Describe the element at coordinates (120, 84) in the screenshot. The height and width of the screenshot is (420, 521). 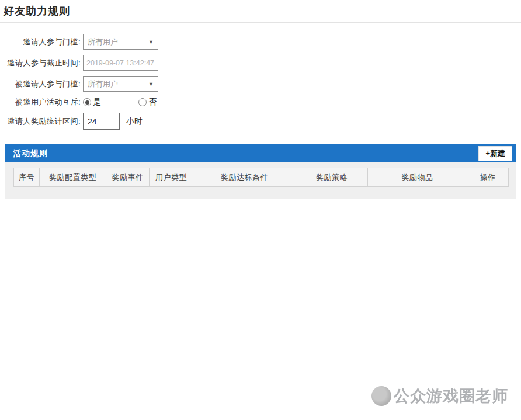
I see `invitee-threshold-select: 所有用户 ▼` at that location.